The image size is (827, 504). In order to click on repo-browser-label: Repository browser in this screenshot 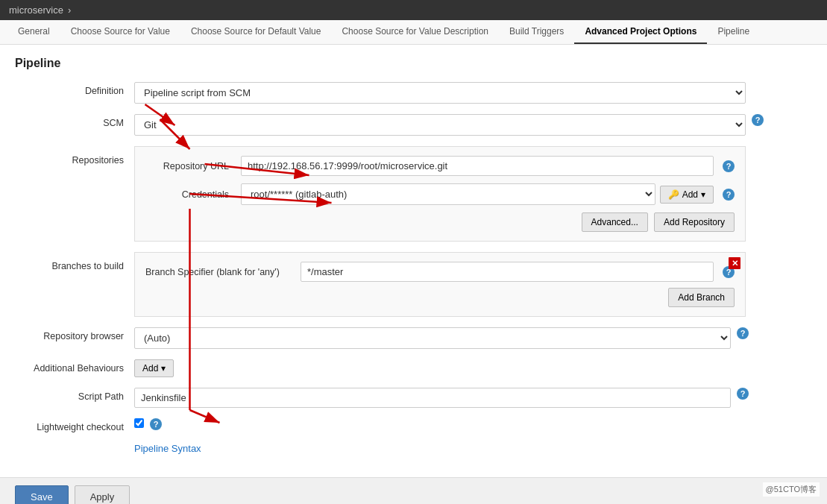, I will do `click(75, 334)`.